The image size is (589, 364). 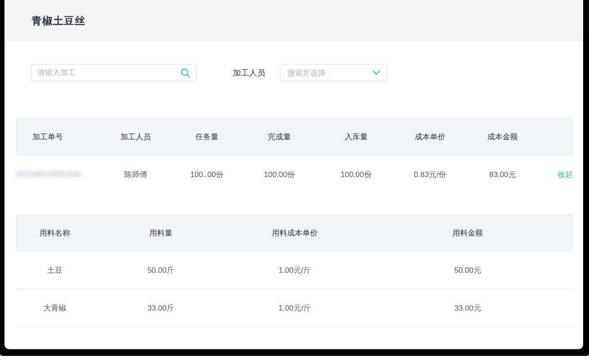 What do you see at coordinates (295, 308) in the screenshot?
I see `material-row: 大青椒 33.00斤 1.00元/斤 33.00元` at bounding box center [295, 308].